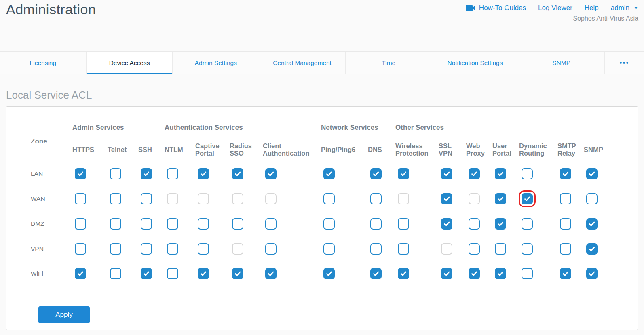 This screenshot has height=335, width=644. What do you see at coordinates (116, 249) in the screenshot?
I see `checkbox-vpn-telnet` at bounding box center [116, 249].